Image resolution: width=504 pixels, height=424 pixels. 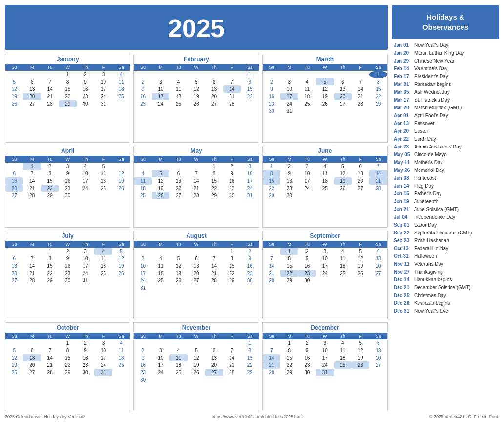 I want to click on day-header: M, so click(x=289, y=159).